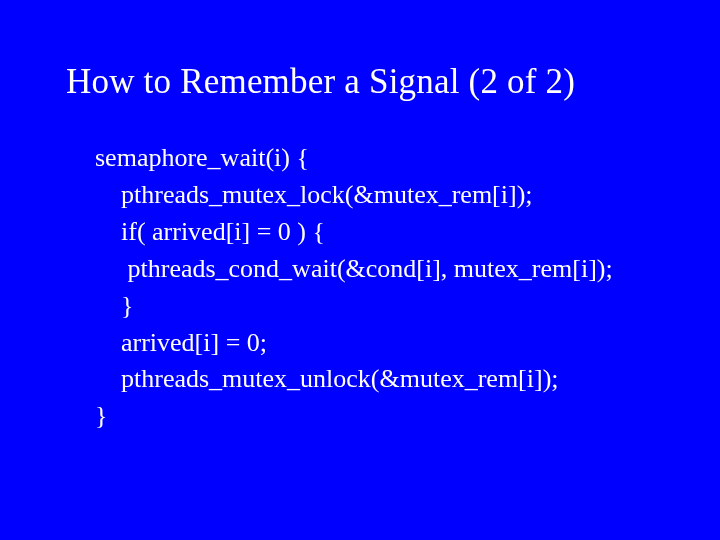  What do you see at coordinates (210, 232) in the screenshot?
I see `code-line: if( arrived[i] = 0 ) {` at bounding box center [210, 232].